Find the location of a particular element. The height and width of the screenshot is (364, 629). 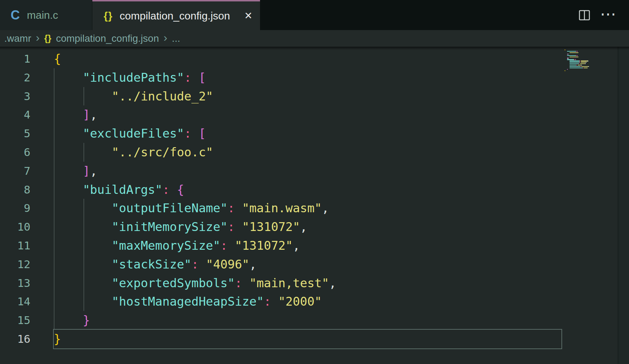

code-line: 8 "buildArgs": { is located at coordinates (168, 190).